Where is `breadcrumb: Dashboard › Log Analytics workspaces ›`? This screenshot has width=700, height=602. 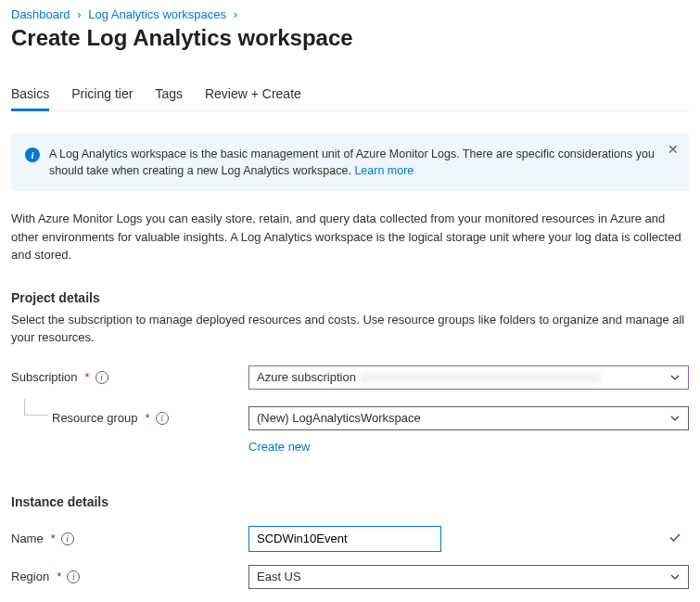 breadcrumb: Dashboard › Log Analytics workspaces › is located at coordinates (350, 15).